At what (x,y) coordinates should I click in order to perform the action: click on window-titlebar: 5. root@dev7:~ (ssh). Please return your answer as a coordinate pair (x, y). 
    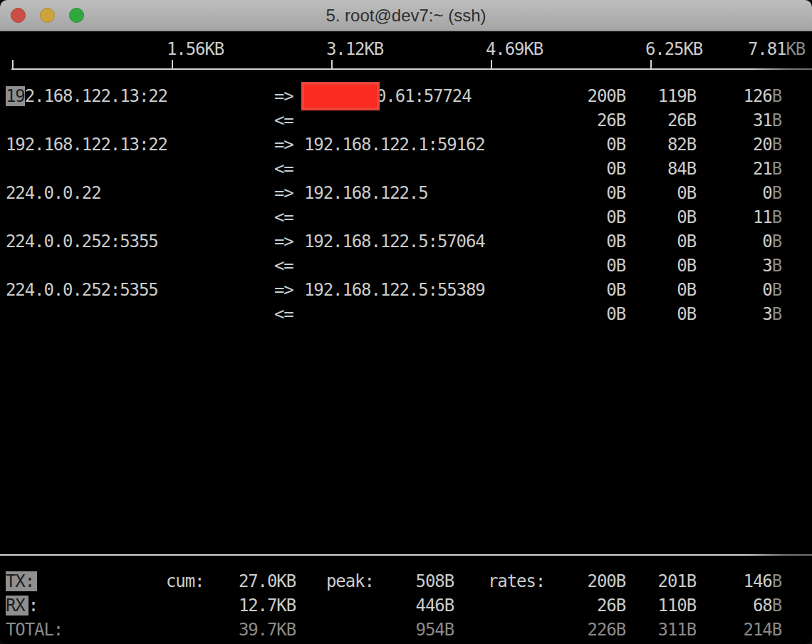
    Looking at the image, I should click on (406, 16).